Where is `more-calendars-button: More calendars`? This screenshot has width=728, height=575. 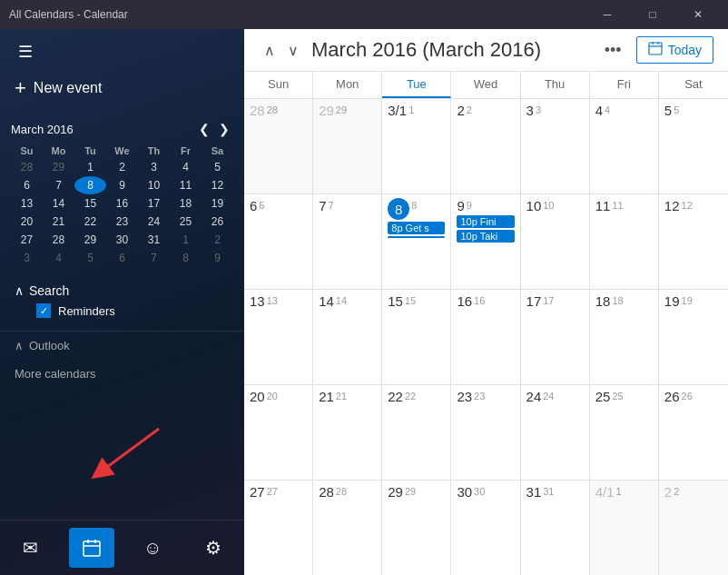 more-calendars-button: More calendars is located at coordinates (122, 374).